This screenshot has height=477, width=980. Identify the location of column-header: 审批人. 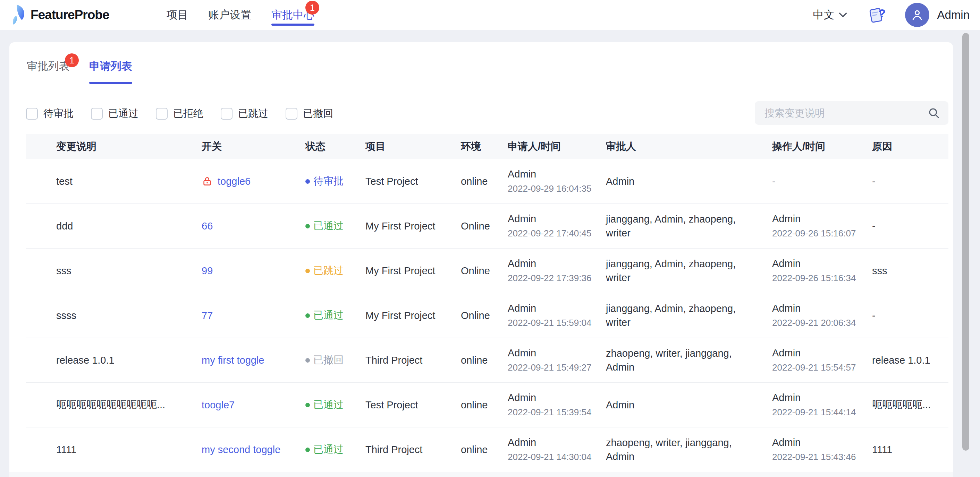
(689, 147).